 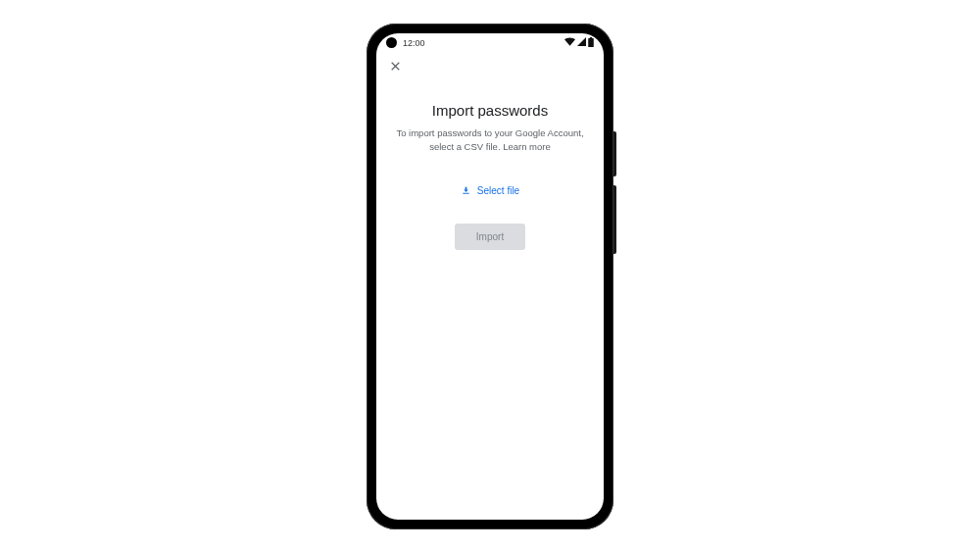 What do you see at coordinates (490, 237) in the screenshot?
I see `import-button: Import` at bounding box center [490, 237].